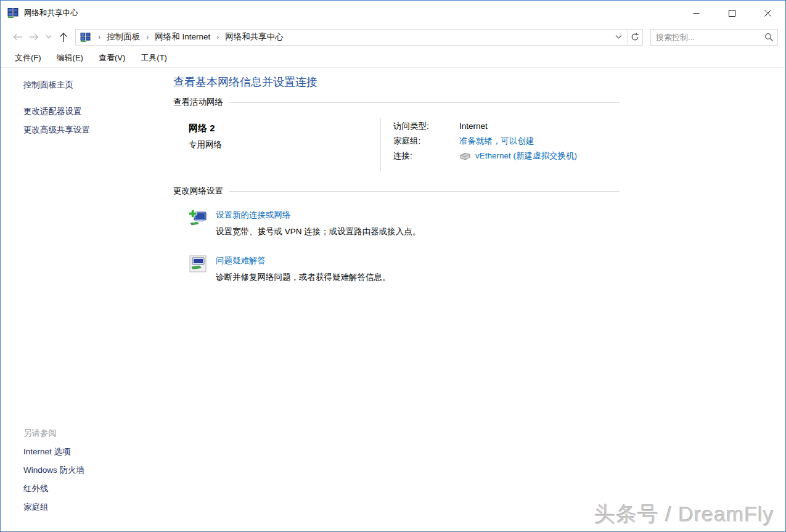  I want to click on access-type-label: 访问类型:, so click(427, 126).